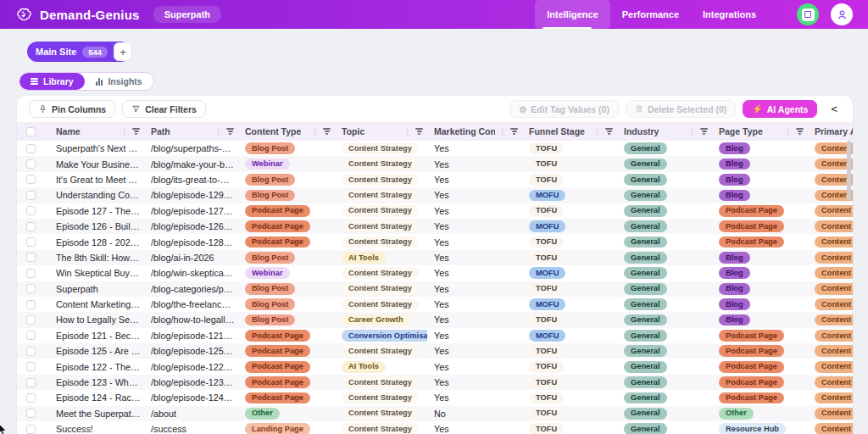  I want to click on table-row: Superpath's Next Chapter/blog/superpaths…, so click(435, 148).